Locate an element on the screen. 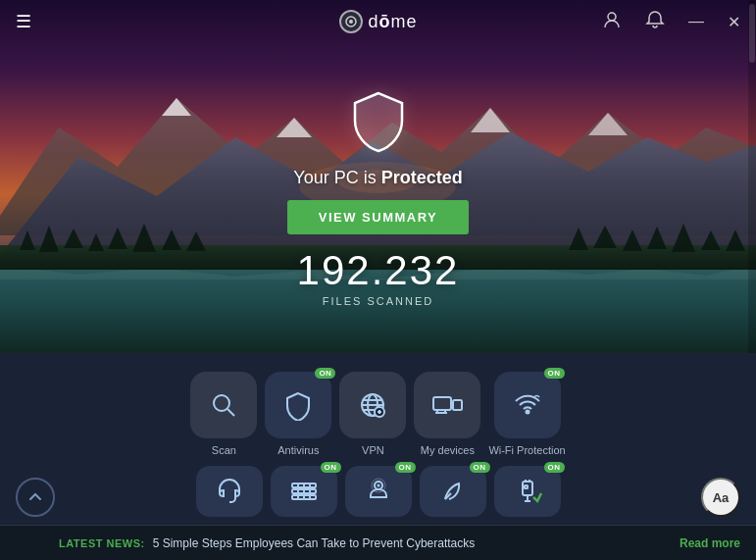  firewall-on-badge: ON is located at coordinates (331, 467).